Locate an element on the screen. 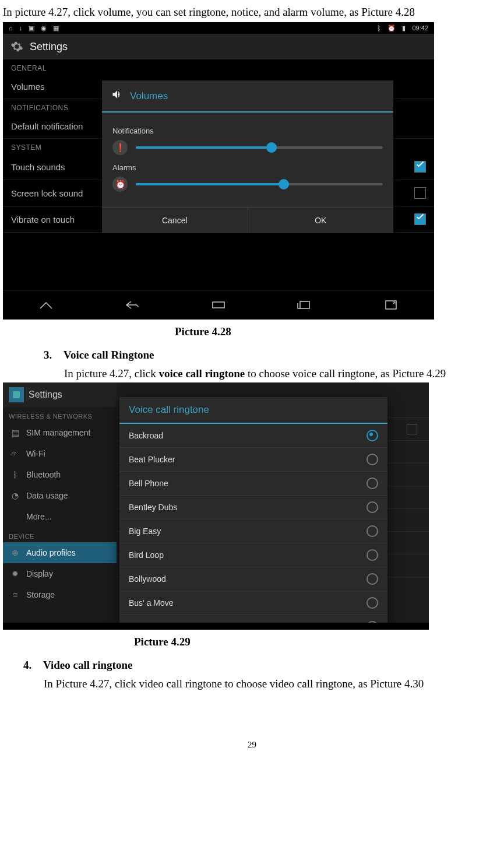 This screenshot has width=504, height=867. sidebar-item-wi-fi: ᯤWi-Fi is located at coordinates (59, 454).